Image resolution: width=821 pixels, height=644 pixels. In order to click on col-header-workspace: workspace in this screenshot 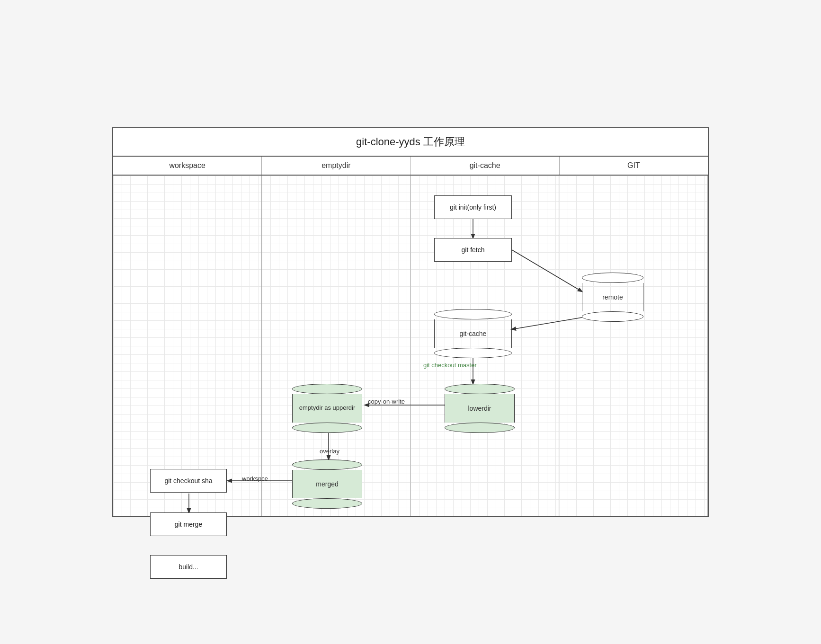, I will do `click(187, 166)`.